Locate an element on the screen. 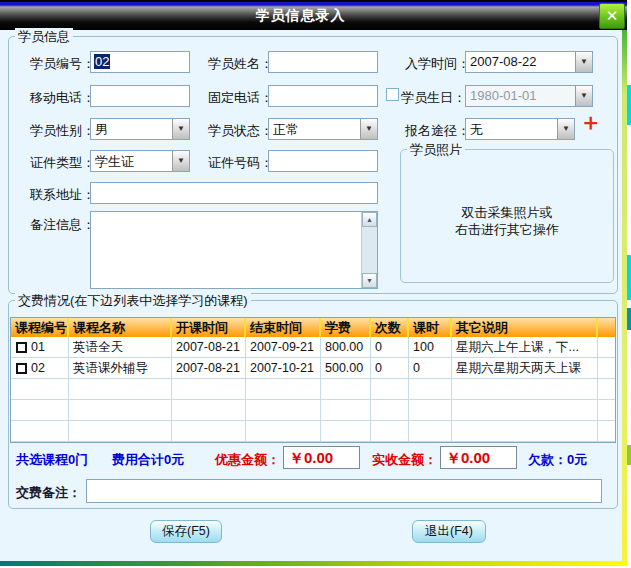 This screenshot has height=568, width=631. enroll-date-combo: 2007-08-22 ▼ is located at coordinates (529, 62).